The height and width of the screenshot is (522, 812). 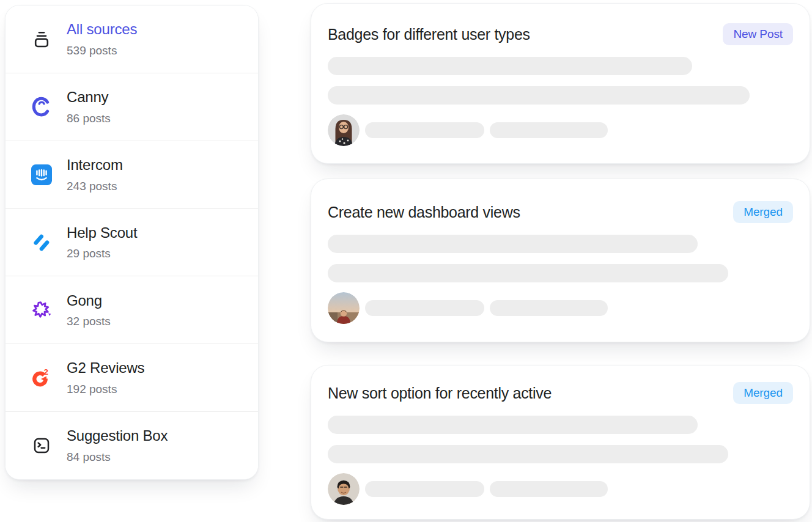 What do you see at coordinates (105, 390) in the screenshot?
I see `source-count: 192 posts` at bounding box center [105, 390].